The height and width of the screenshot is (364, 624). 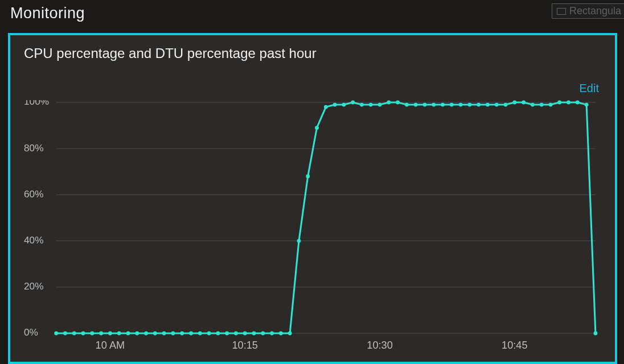 I want to click on snip-mode-indicator: Rectangula, so click(x=588, y=11).